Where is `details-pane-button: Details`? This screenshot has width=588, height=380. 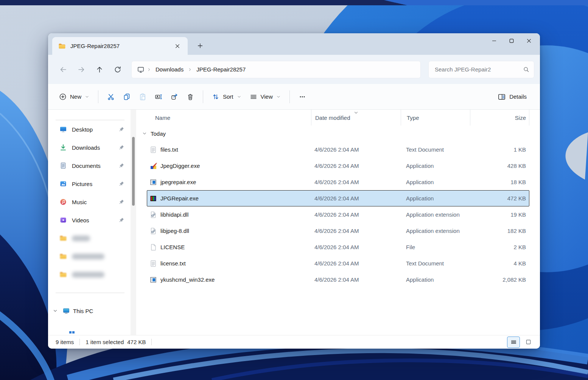
details-pane-button: Details is located at coordinates (512, 97).